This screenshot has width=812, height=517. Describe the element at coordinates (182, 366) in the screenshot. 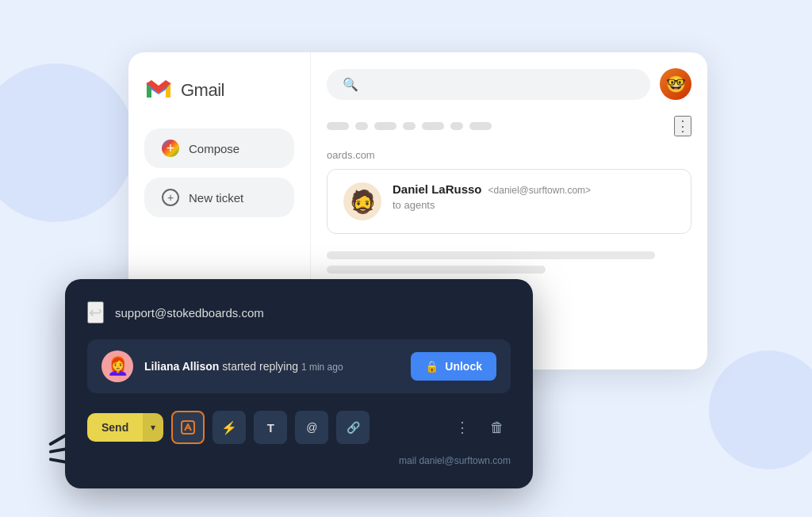

I see `agent-name: Liliana Allison` at that location.